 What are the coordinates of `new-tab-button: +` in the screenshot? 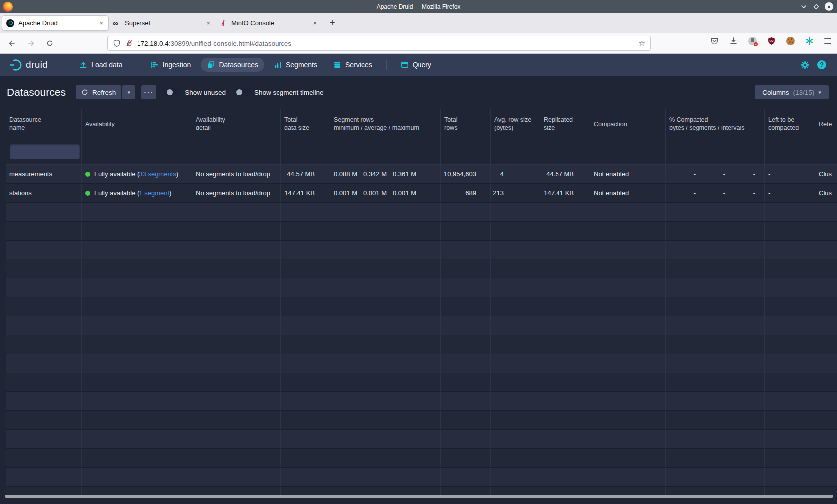 It's located at (333, 23).